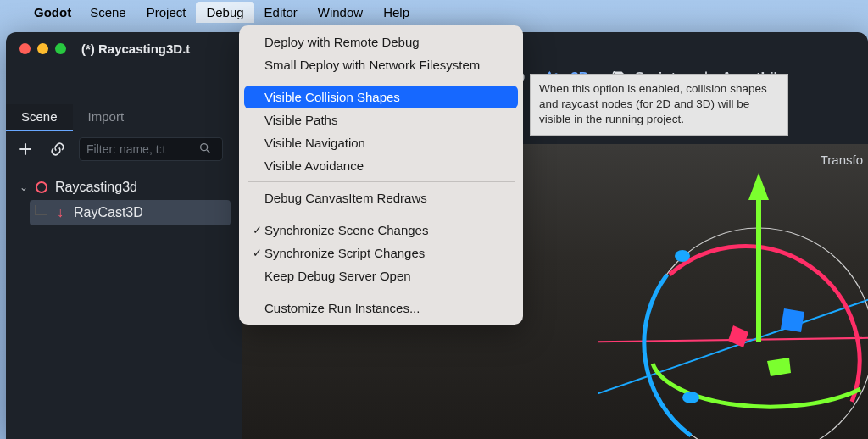 The image size is (868, 439). What do you see at coordinates (434, 12) in the screenshot?
I see `os-menubar: Godot Scene Project Debug Editor Window …` at bounding box center [434, 12].